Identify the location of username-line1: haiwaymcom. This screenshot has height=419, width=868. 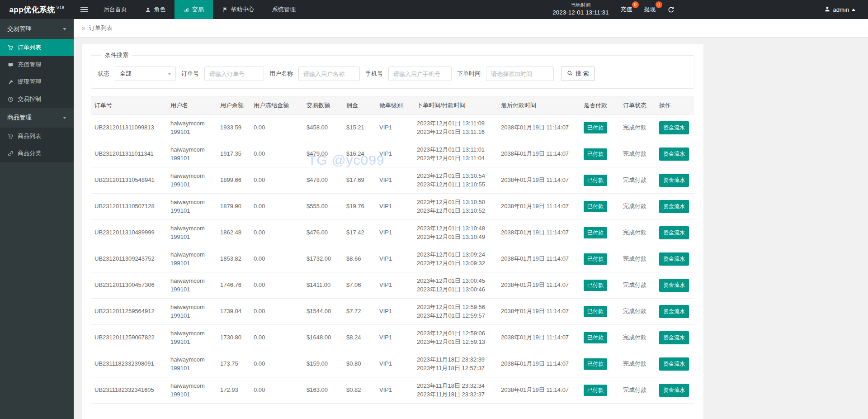
(192, 307).